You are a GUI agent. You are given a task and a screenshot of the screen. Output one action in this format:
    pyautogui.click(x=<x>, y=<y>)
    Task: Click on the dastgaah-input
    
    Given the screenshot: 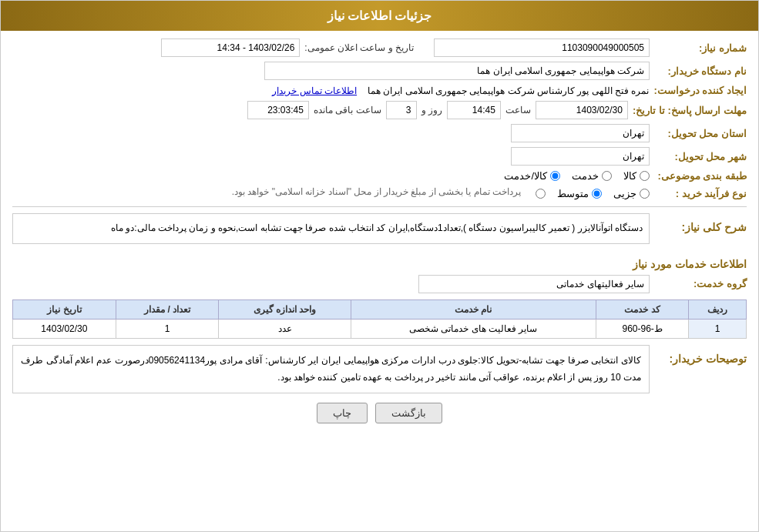 What is the action you would take?
    pyautogui.click(x=457, y=71)
    